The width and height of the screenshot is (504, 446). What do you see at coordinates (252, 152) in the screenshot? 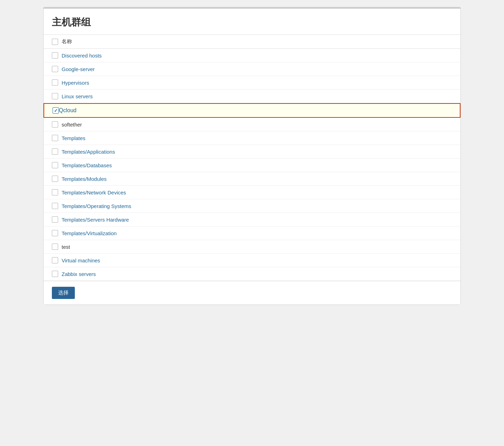
I see `table-row: Templates/Applications` at bounding box center [252, 152].